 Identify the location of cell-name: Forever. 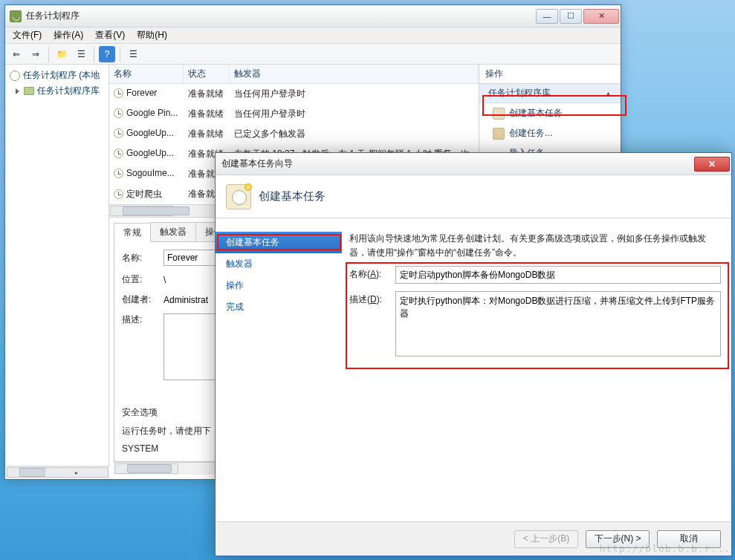
(141, 93).